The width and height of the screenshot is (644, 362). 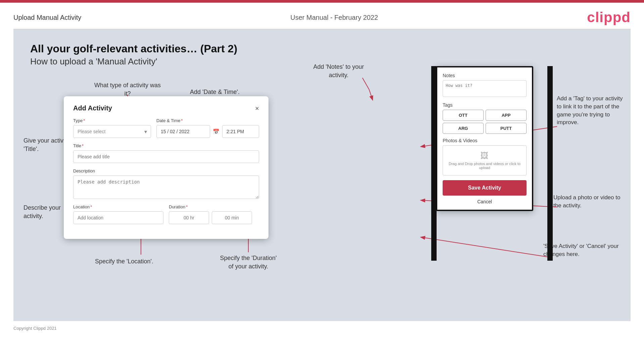 I want to click on notes-textarea, so click(x=485, y=89).